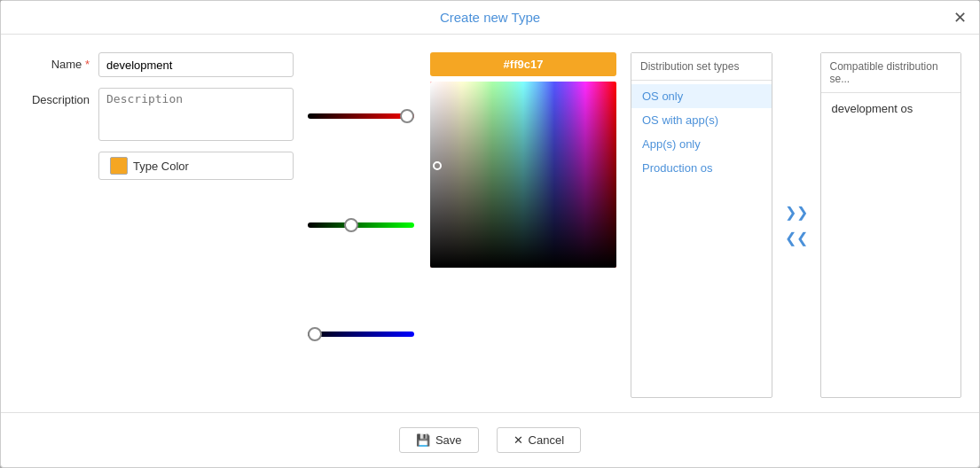 This screenshot has height=468, width=980. I want to click on dist-item-os-with-apps: OS with app(s), so click(702, 121).